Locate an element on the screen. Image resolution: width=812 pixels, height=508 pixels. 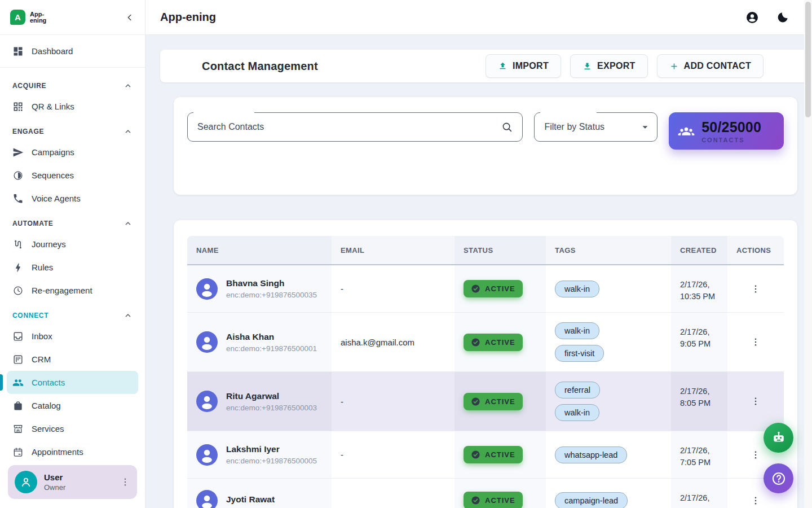
top-header: App-ening is located at coordinates (479, 17).